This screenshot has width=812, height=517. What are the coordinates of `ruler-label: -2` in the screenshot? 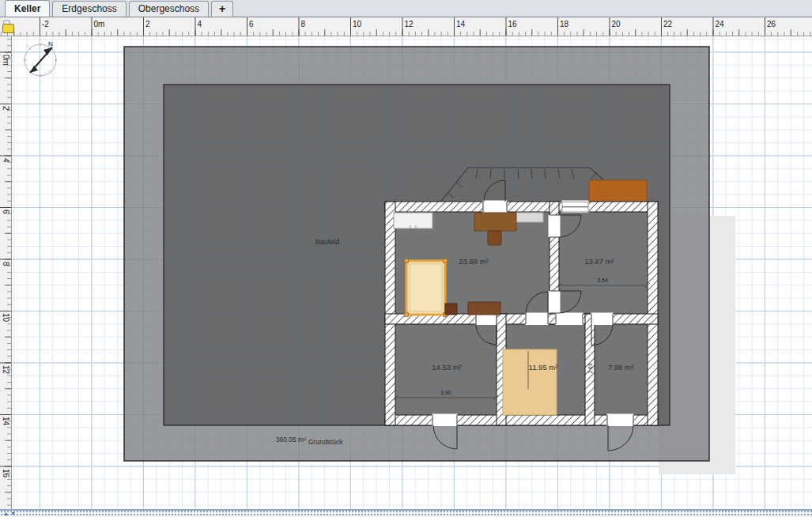 It's located at (46, 24).